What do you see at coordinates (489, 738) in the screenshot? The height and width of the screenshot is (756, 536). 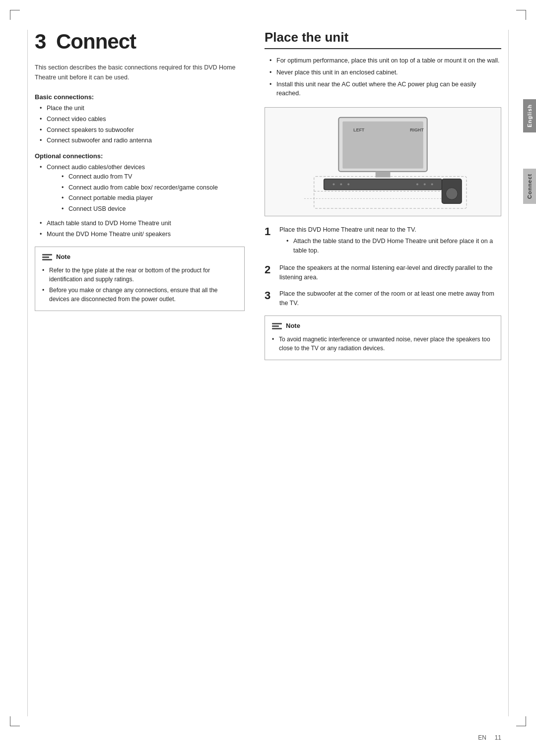 I see `page-footer: EN 11` at bounding box center [489, 738].